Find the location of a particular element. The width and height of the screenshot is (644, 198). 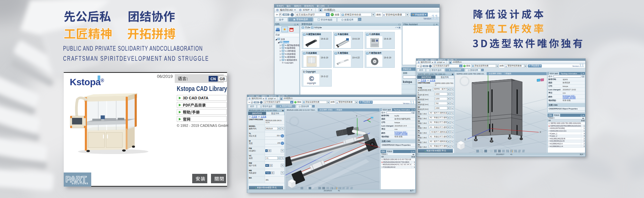

svg-text: Z is located at coordinates (465, 140).